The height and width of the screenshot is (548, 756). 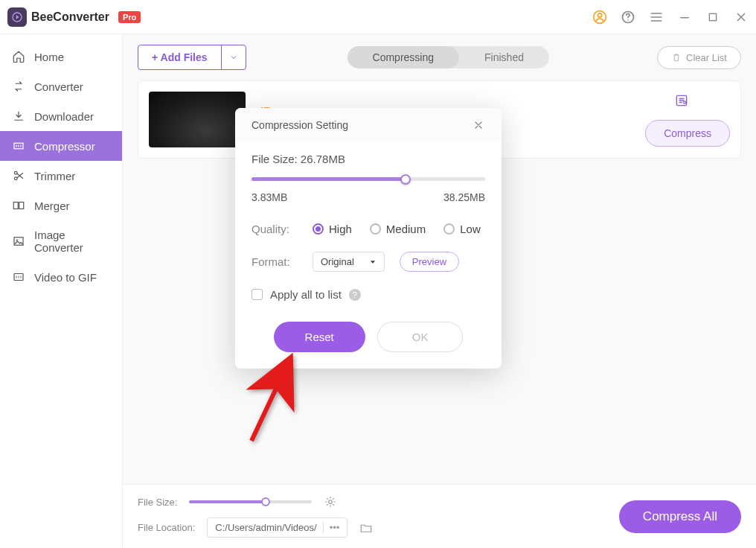 What do you see at coordinates (275, 262) in the screenshot?
I see `format-label: Format:` at bounding box center [275, 262].